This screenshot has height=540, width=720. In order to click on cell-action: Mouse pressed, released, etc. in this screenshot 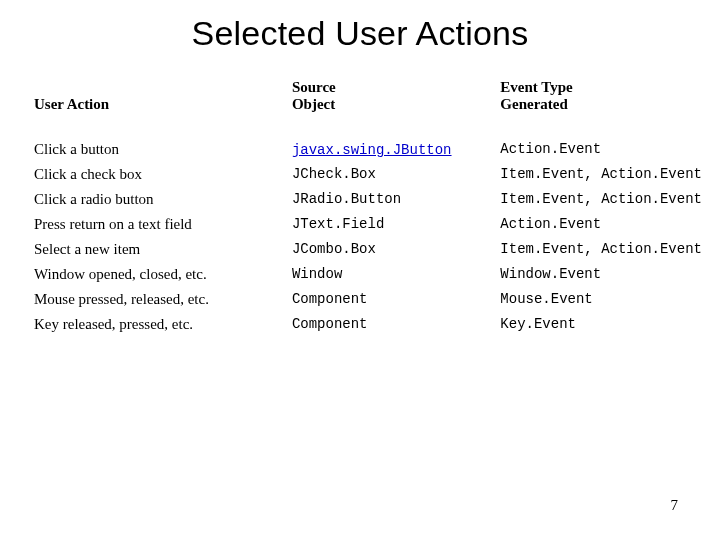, I will do `click(163, 300)`.